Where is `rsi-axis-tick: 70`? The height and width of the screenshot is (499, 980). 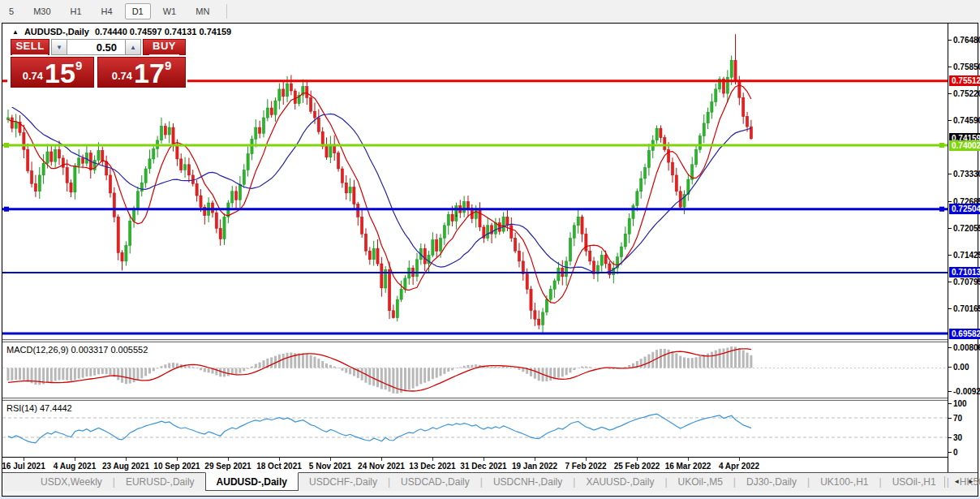
rsi-axis-tick: 70 is located at coordinates (957, 419).